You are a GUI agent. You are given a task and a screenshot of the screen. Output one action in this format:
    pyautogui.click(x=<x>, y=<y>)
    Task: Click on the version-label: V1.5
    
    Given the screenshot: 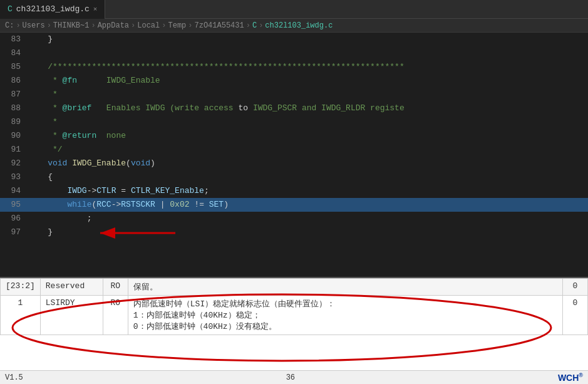 What is the action you would take?
    pyautogui.click(x=14, y=378)
    